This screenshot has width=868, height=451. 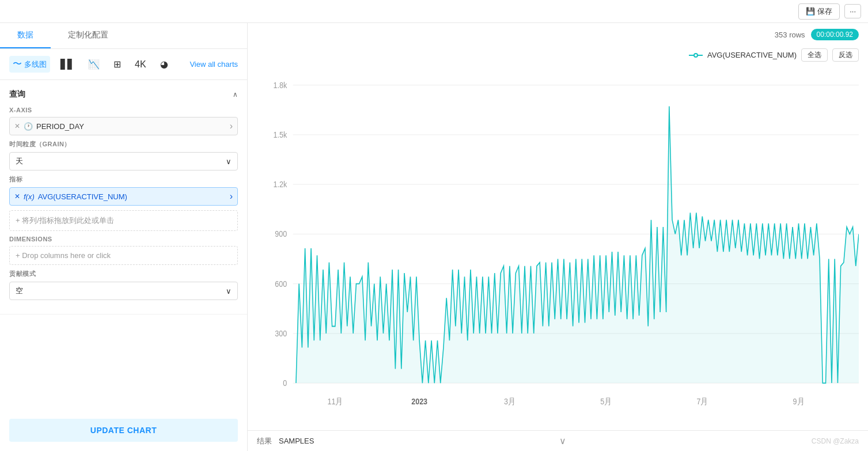 What do you see at coordinates (94, 65) in the screenshot?
I see `chart-type-bar2: 📉` at bounding box center [94, 65].